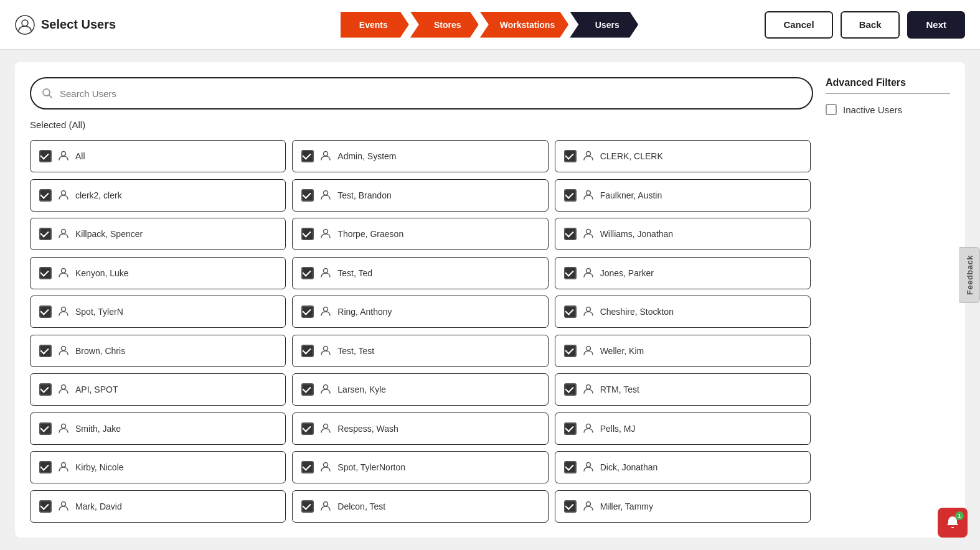 This screenshot has height=550, width=980. I want to click on user-item: All, so click(158, 156).